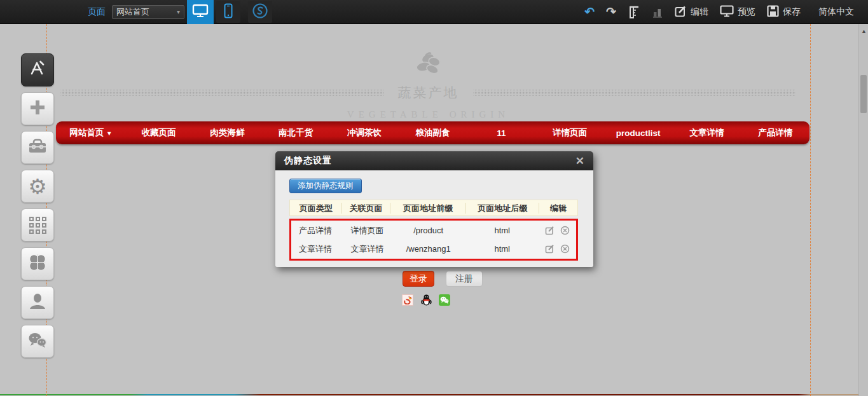 The image size is (868, 396). What do you see at coordinates (580, 161) in the screenshot?
I see `close-icon: ✕` at bounding box center [580, 161].